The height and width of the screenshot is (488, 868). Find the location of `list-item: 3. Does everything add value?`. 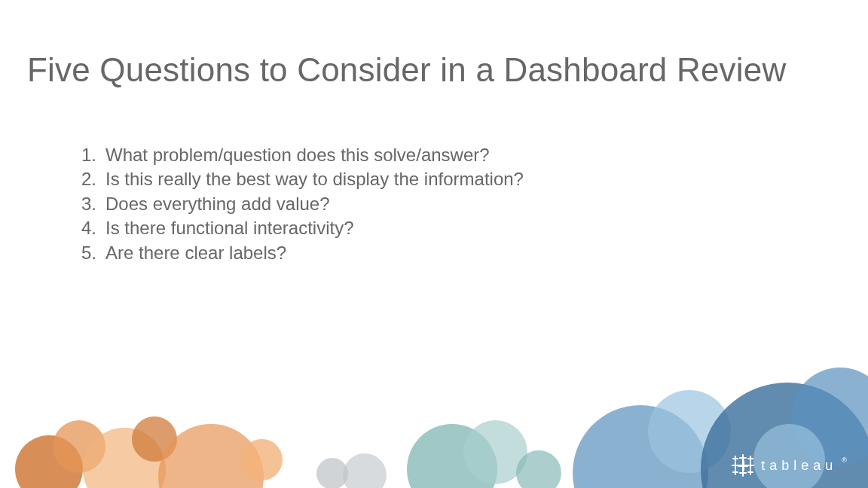

list-item: 3. Does everything add value? is located at coordinates (300, 204).